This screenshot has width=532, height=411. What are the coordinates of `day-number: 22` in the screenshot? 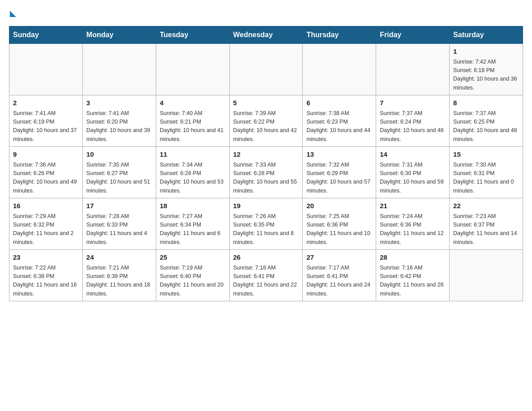 It's located at (486, 206).